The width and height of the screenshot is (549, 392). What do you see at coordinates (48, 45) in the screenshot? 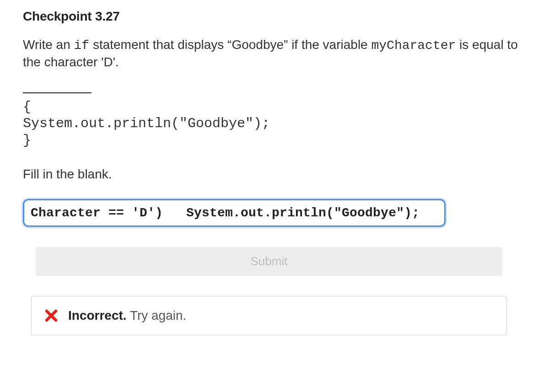
I see `prompt-text-1: Write an` at bounding box center [48, 45].